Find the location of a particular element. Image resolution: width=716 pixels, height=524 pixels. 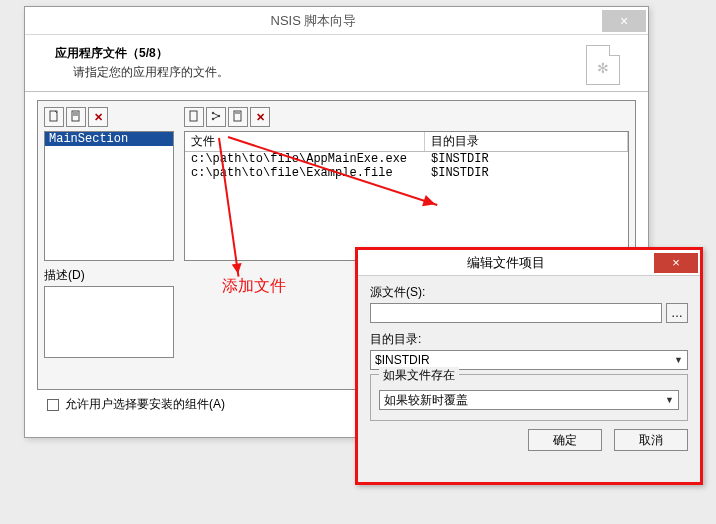

dialog-buttons: 确定 取消 is located at coordinates (529, 440).